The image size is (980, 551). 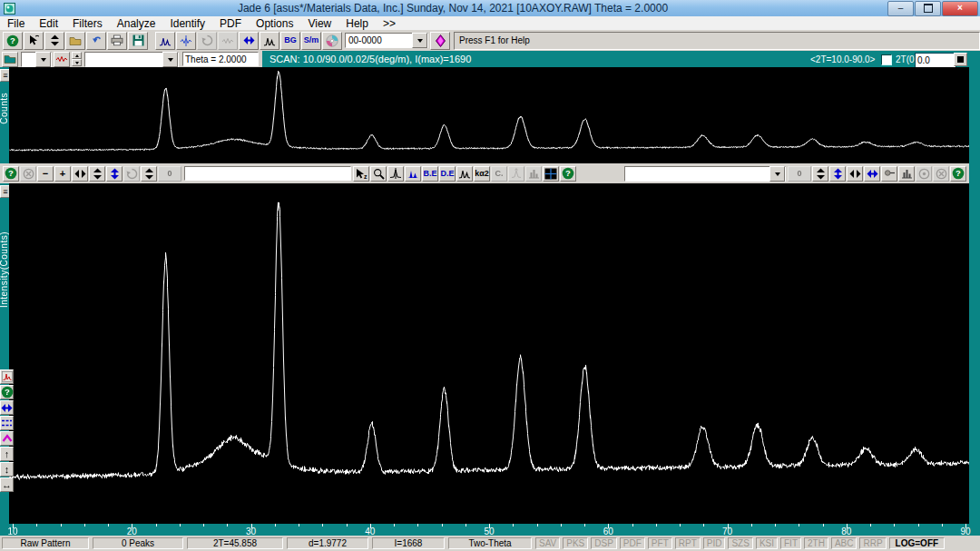 What do you see at coordinates (447, 174) in the screenshot?
I see `data-edit-button: D.E` at bounding box center [447, 174].